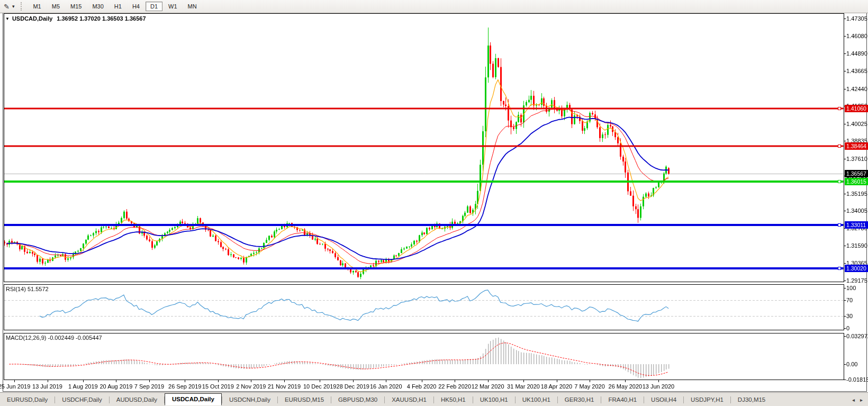 This screenshot has width=868, height=406. I want to click on collapse-triangle-icon: ▼, so click(7, 19).